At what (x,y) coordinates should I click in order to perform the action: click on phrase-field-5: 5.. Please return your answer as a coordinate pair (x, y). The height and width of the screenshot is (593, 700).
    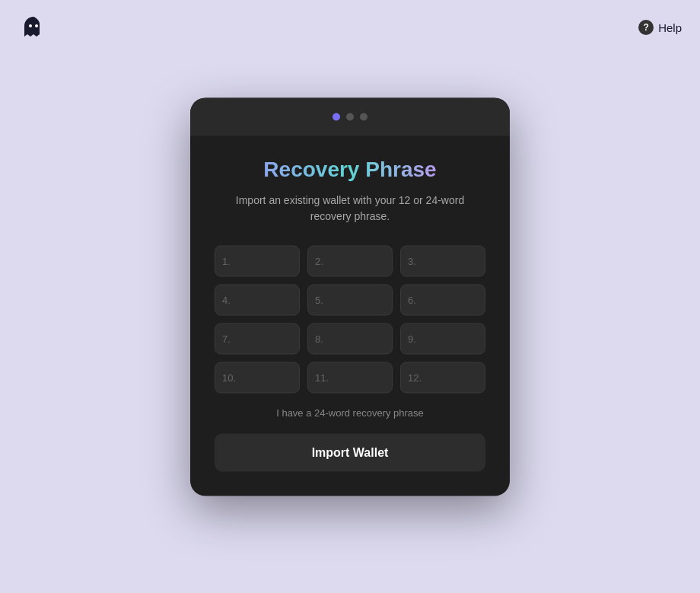
    Looking at the image, I should click on (350, 300).